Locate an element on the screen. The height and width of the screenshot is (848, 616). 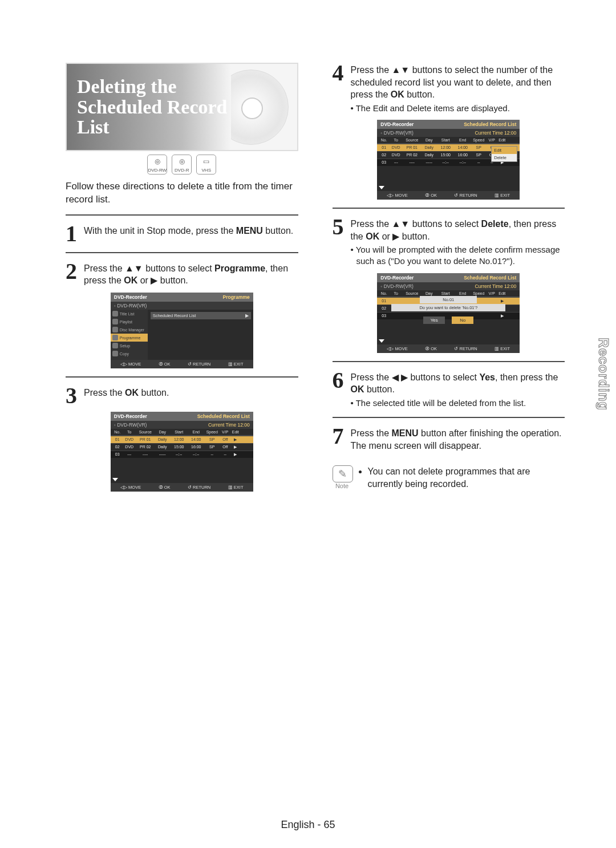
step-text: With the unit in Stop mode, press the ME… is located at coordinates (188, 234).